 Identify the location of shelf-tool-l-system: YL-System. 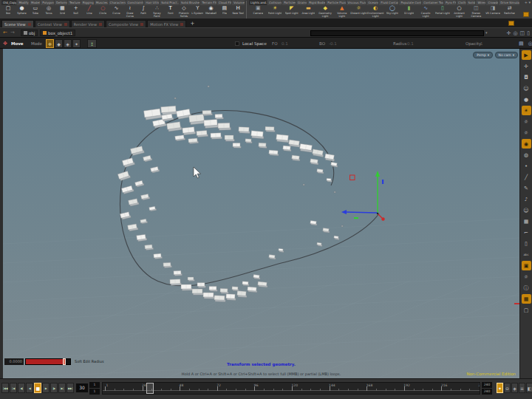
(197, 10).